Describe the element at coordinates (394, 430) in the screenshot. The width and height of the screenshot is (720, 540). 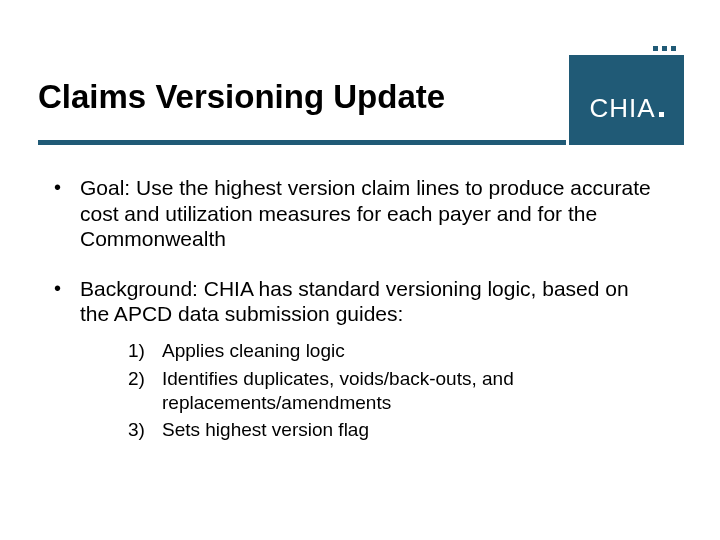
I see `numbered-item: 3) Sets highest version flag` at that location.